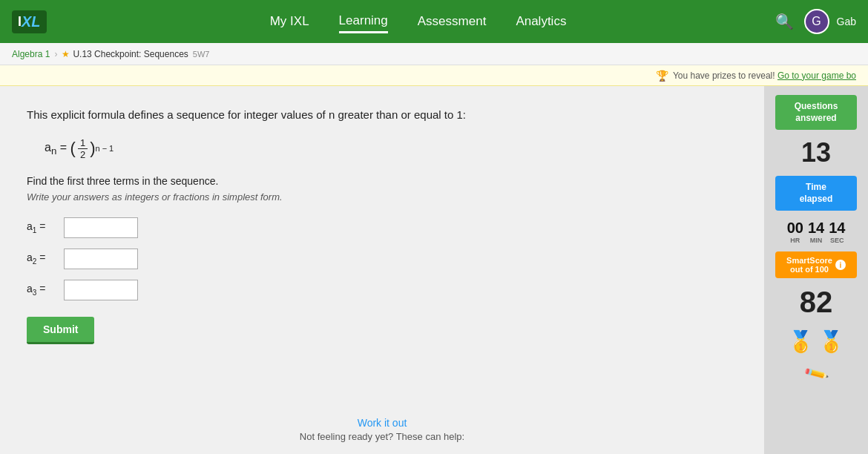  What do you see at coordinates (795, 228) in the screenshot?
I see `timer-hr-value: 00` at bounding box center [795, 228].